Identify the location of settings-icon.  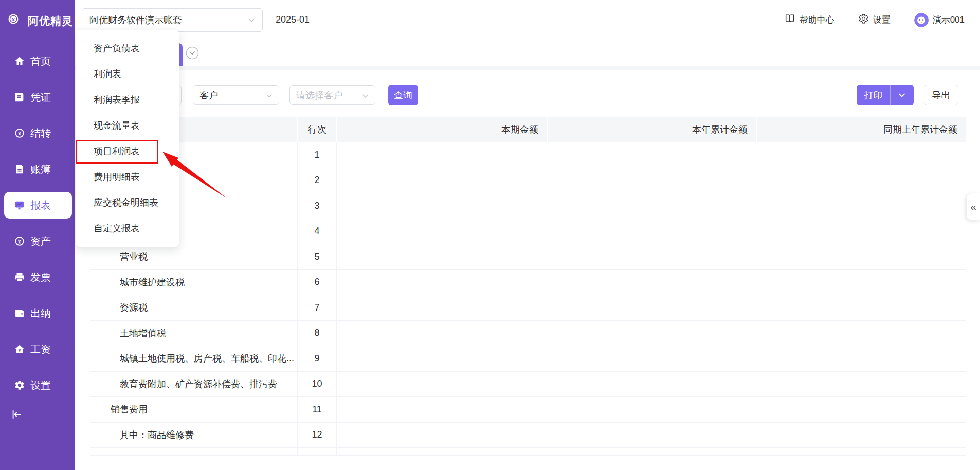
(20, 385).